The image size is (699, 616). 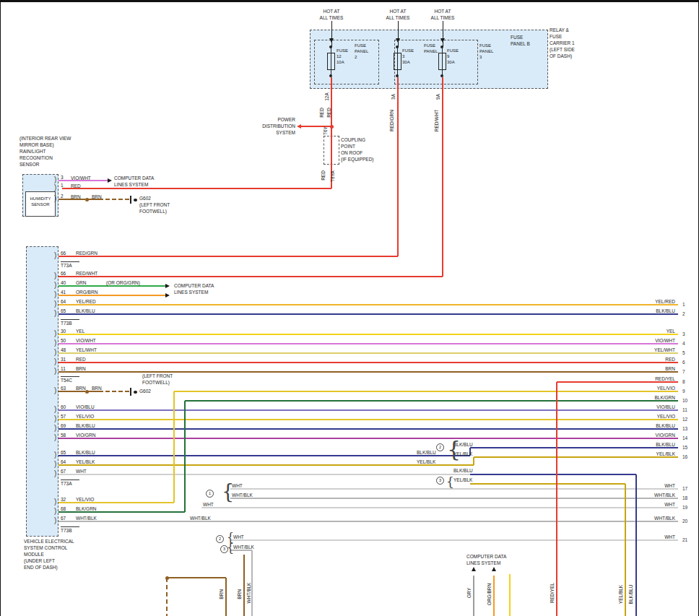 What do you see at coordinates (196, 188) in the screenshot?
I see `wire-red-horizontal` at bounding box center [196, 188].